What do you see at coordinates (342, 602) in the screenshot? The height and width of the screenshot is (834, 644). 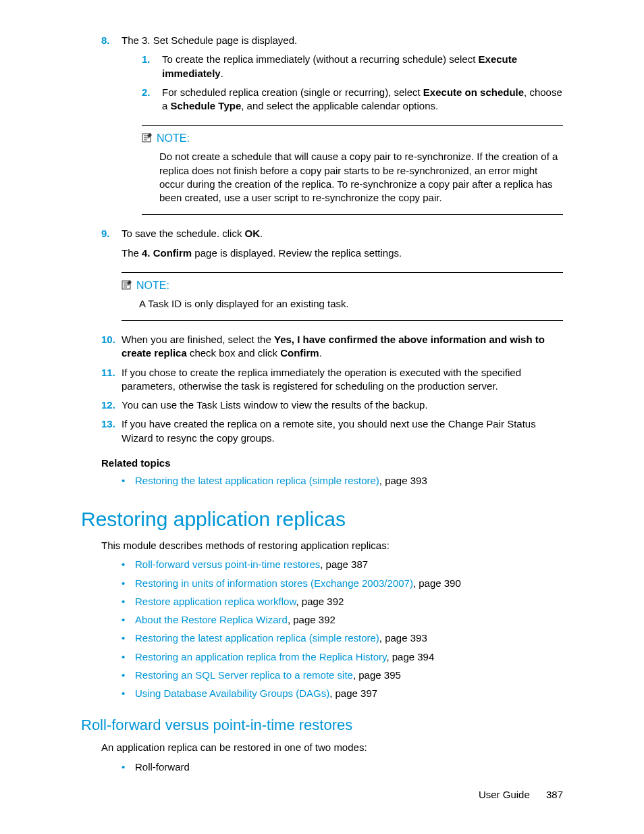 I see `list-item: Restore application replica workflow, pa…` at bounding box center [342, 602].